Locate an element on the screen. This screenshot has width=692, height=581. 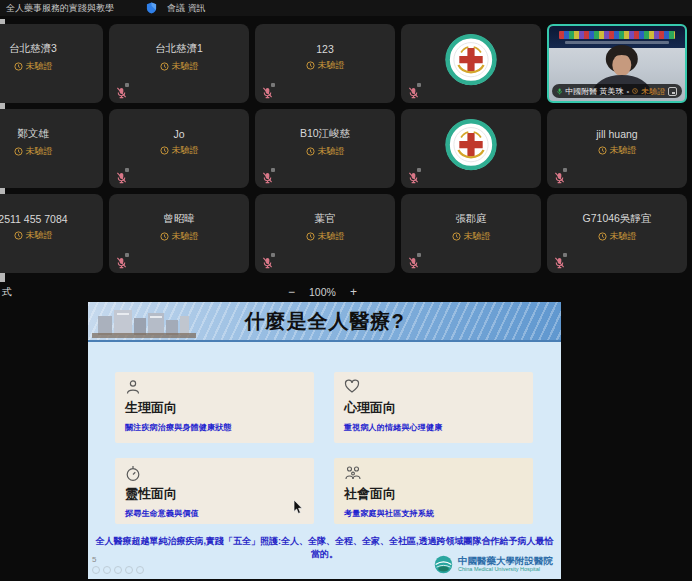
picture-in-picture-icon is located at coordinates (672, 92).